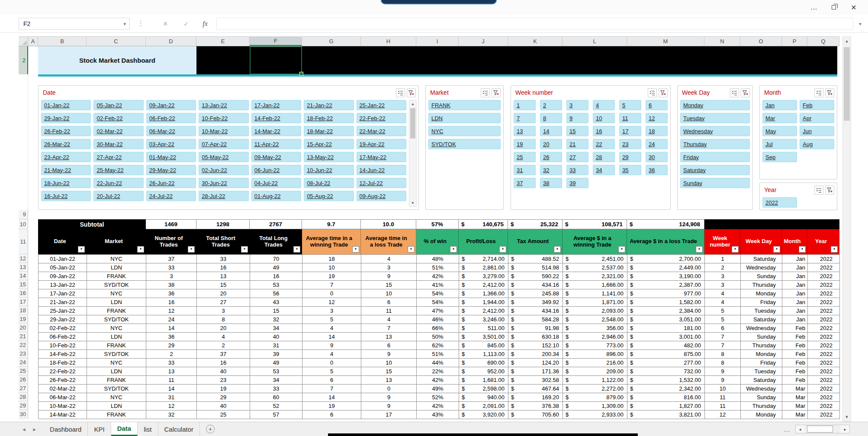  I want to click on cell: $488.52, so click(536, 259).